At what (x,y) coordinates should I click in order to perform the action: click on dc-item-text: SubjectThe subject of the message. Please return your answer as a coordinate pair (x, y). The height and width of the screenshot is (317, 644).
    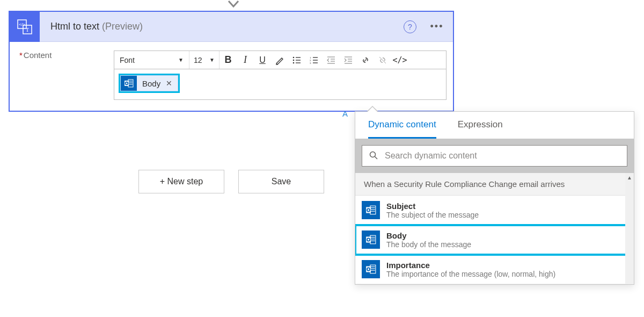
    Looking at the image, I should click on (433, 211).